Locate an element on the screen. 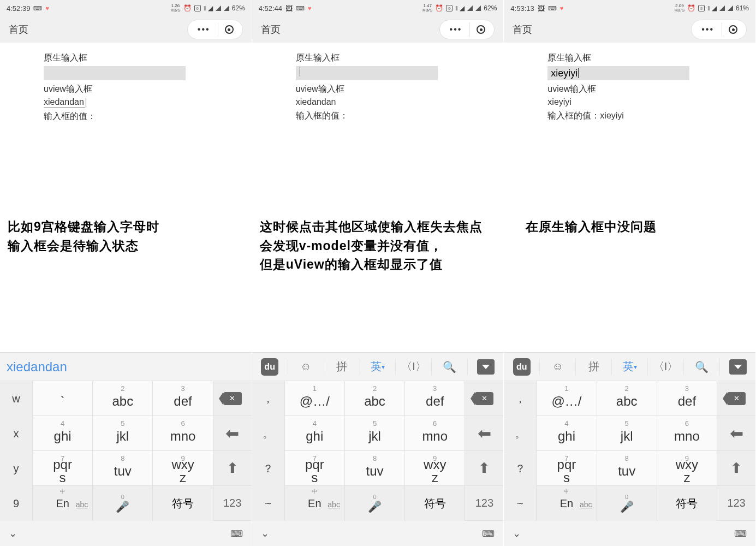  side-key: w is located at coordinates (16, 399).